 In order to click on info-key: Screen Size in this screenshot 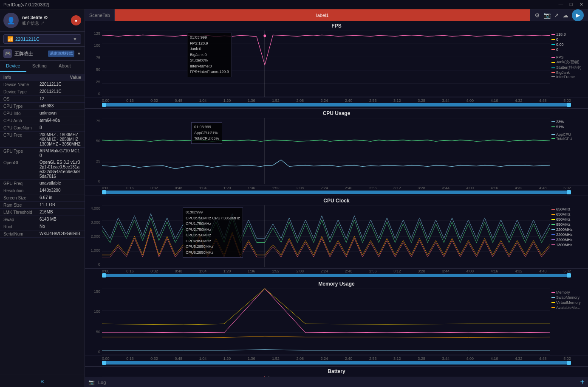, I will do `click(21, 198)`.